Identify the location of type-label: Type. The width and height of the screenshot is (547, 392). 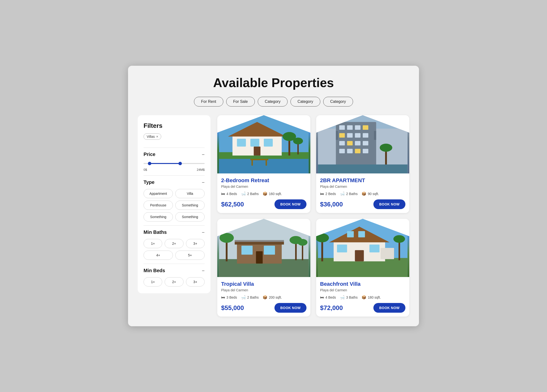
(149, 182).